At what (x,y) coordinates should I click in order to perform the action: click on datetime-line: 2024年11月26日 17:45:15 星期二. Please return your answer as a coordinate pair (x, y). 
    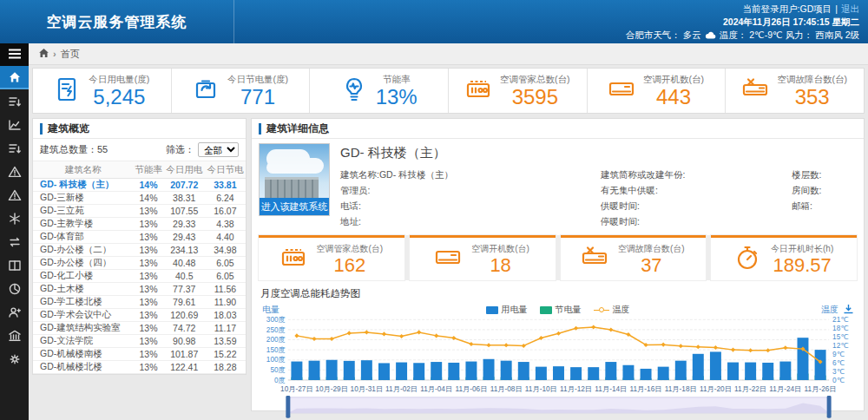
    Looking at the image, I should click on (792, 22).